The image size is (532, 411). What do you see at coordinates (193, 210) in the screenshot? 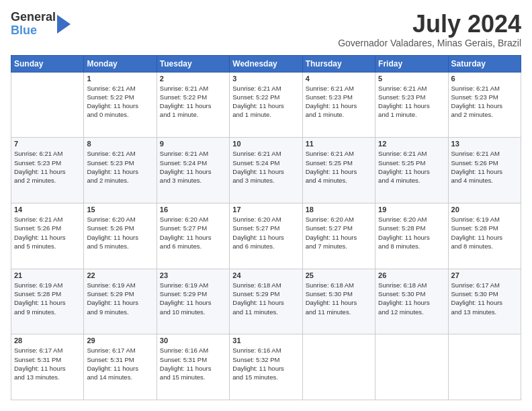
I see `day-number: 16` at bounding box center [193, 210].